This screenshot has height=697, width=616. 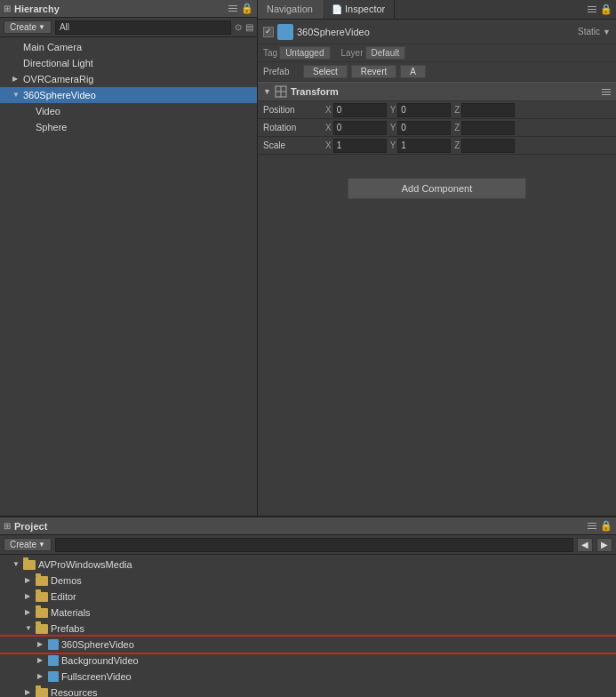 What do you see at coordinates (437, 146) in the screenshot?
I see `scale-row: Scale X Y Z` at bounding box center [437, 146].